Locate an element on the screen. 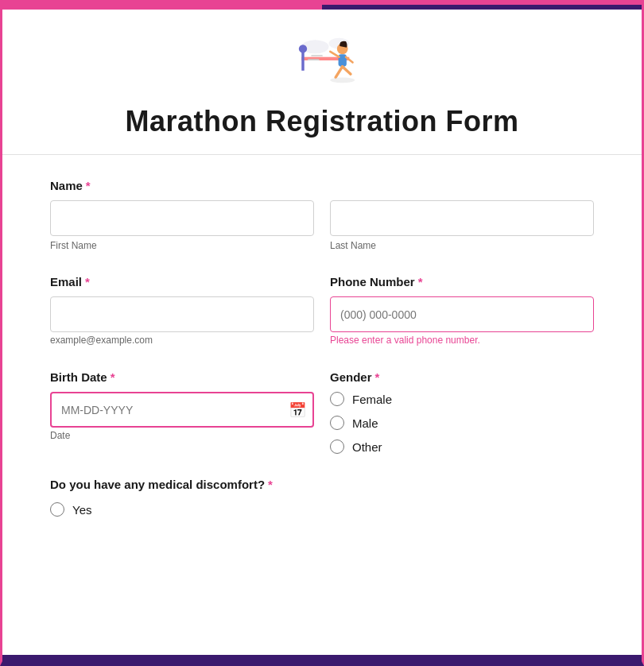 This screenshot has width=644, height=666. medical-radio-group: Yes is located at coordinates (322, 509).